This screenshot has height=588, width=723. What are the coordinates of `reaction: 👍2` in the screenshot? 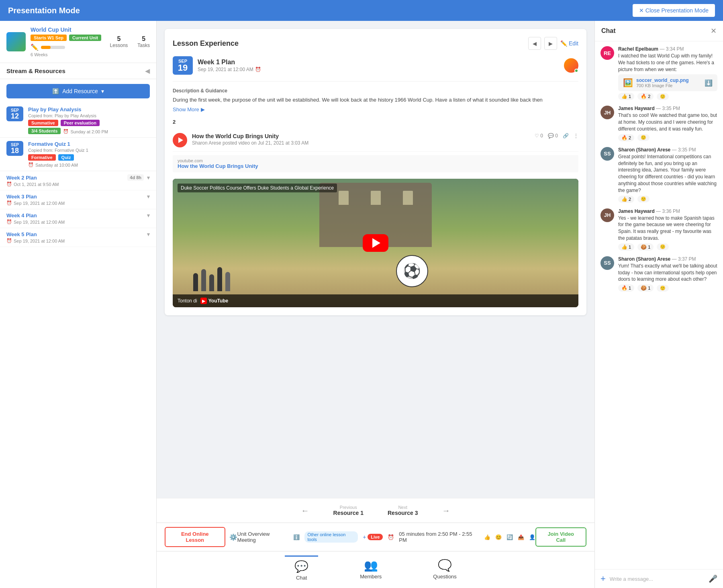 It's located at (626, 199).